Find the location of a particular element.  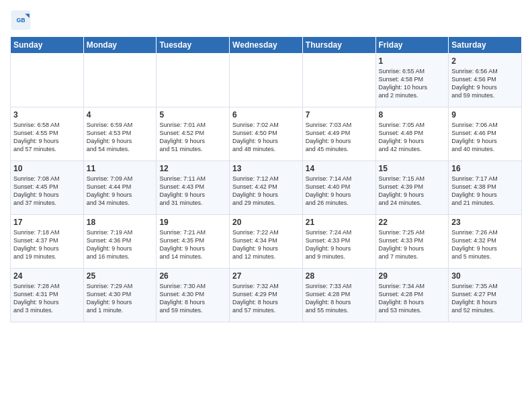

day-info: Sunrise: 7:09 AM Sunset: 4:44 PM Dayligh… is located at coordinates (120, 191).